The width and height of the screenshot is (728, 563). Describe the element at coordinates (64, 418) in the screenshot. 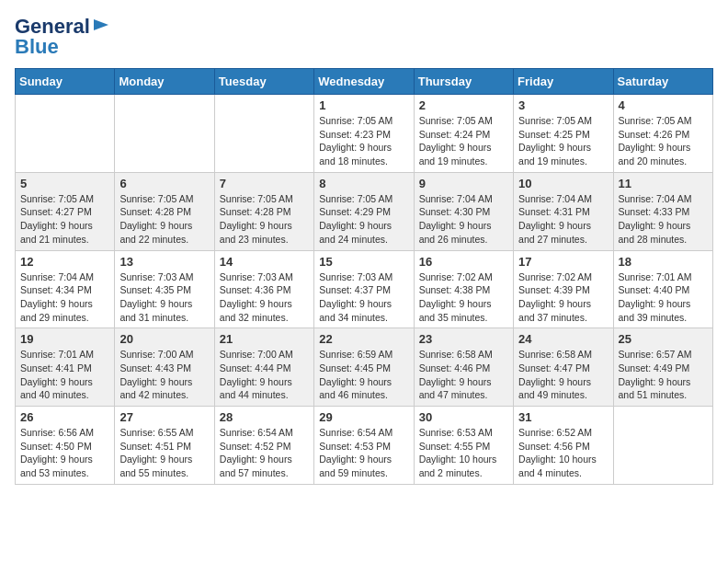

I see `day-number: 26` at that location.